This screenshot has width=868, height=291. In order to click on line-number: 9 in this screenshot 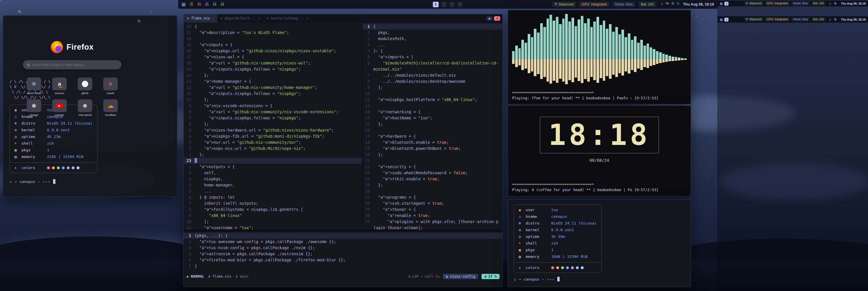, I will do `click(189, 216)`.